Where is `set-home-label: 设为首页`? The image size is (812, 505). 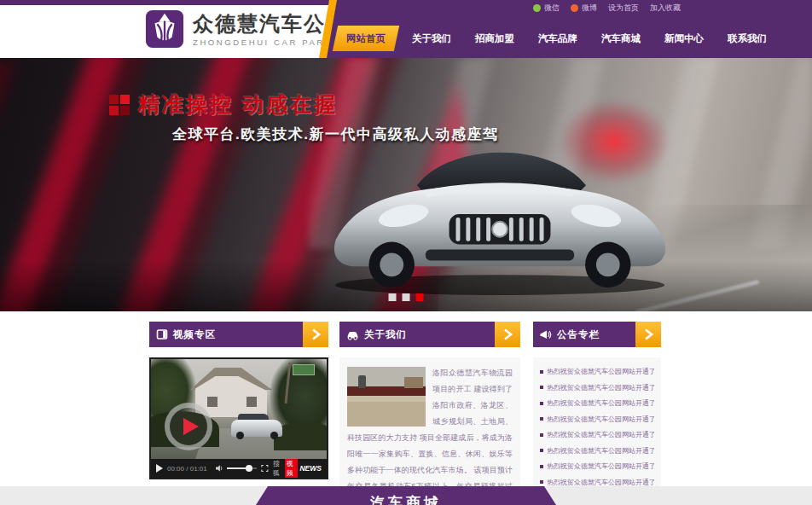
set-home-label: 设为首页 is located at coordinates (624, 9).